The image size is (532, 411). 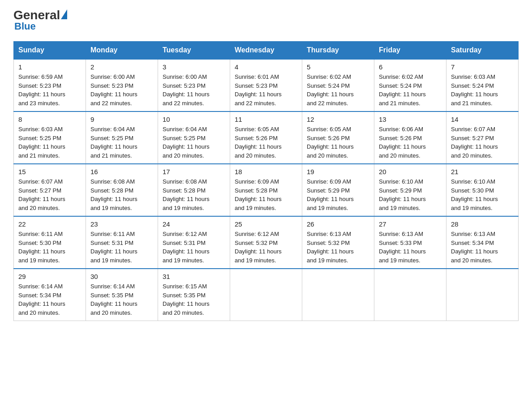 I want to click on day-number: 5, so click(x=338, y=67).